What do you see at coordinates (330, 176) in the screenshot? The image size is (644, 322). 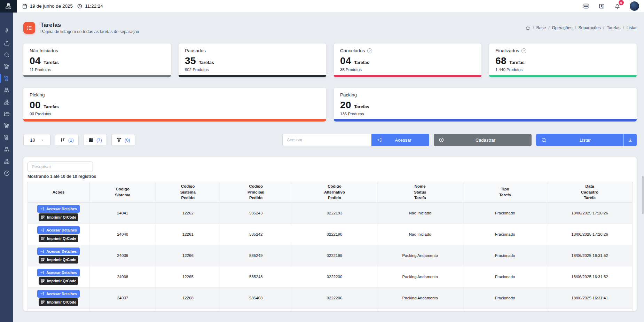 I see `records-summary: Mostrando 1 até 10 de 10 registros` at bounding box center [330, 176].